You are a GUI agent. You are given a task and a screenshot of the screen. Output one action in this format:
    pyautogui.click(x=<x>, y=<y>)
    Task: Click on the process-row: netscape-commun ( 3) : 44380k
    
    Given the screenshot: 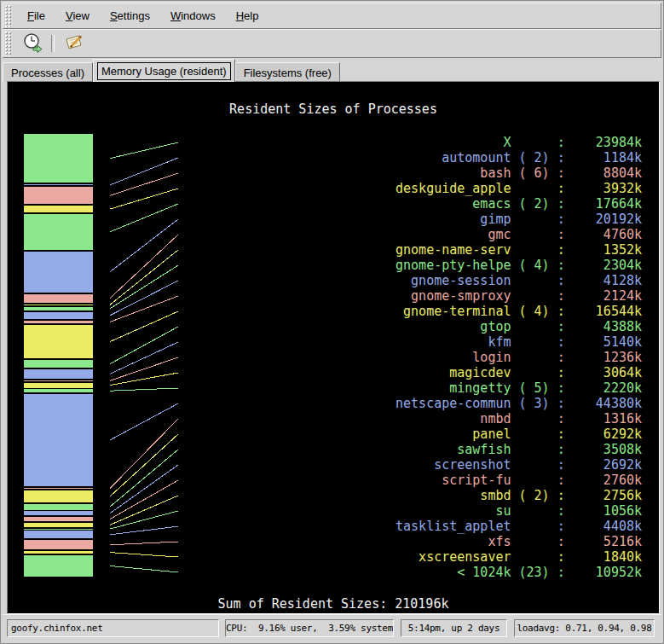 What is the action you would take?
    pyautogui.click(x=518, y=403)
    